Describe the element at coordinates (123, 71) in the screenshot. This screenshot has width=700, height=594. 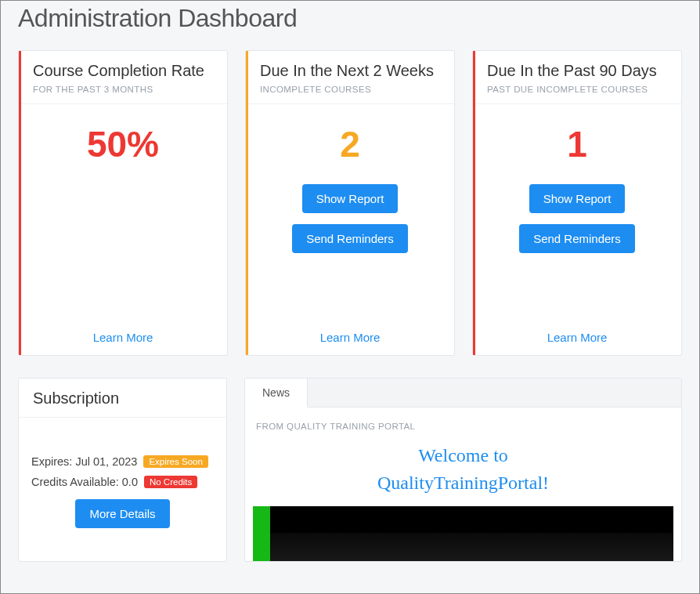
I see `card-title: Course Completion Rate` at that location.